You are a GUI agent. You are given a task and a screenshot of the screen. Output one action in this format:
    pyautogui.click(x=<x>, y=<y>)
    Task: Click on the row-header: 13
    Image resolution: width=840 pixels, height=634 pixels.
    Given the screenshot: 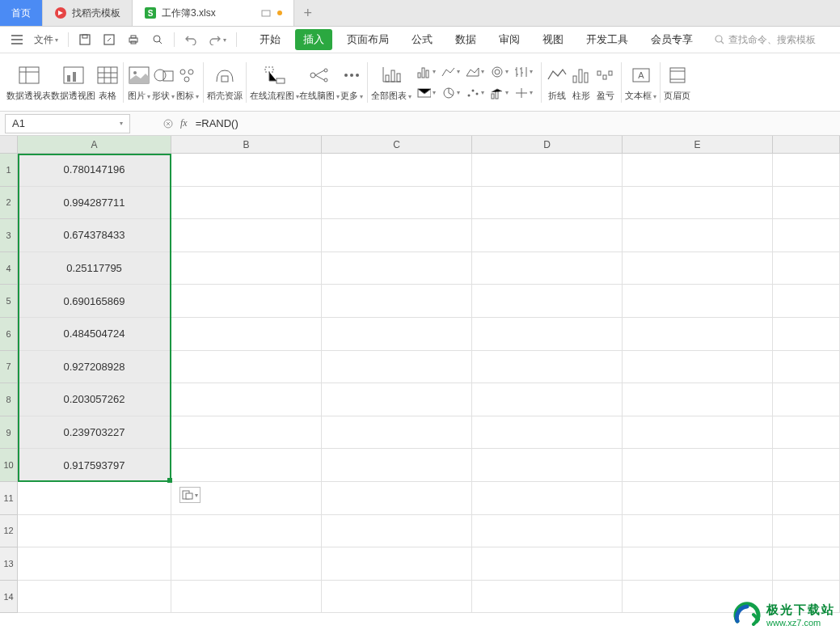 What is the action you would take?
    pyautogui.click(x=9, y=564)
    